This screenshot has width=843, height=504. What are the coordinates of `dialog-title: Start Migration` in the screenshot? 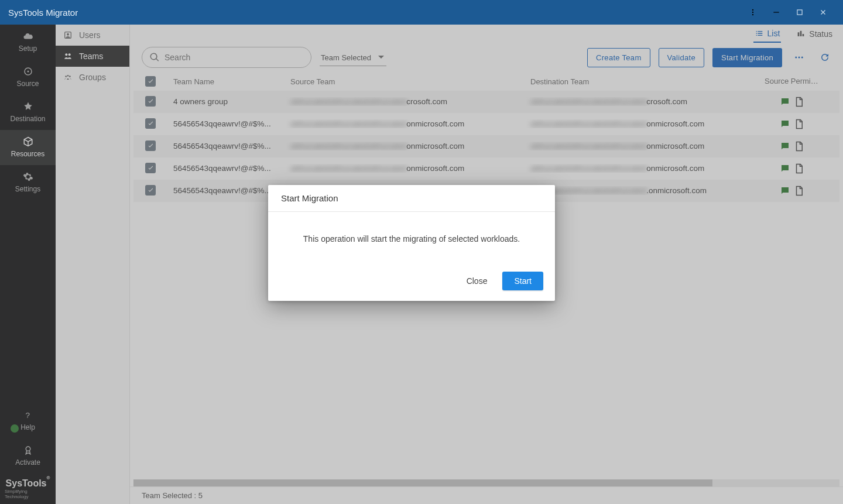 It's located at (412, 198).